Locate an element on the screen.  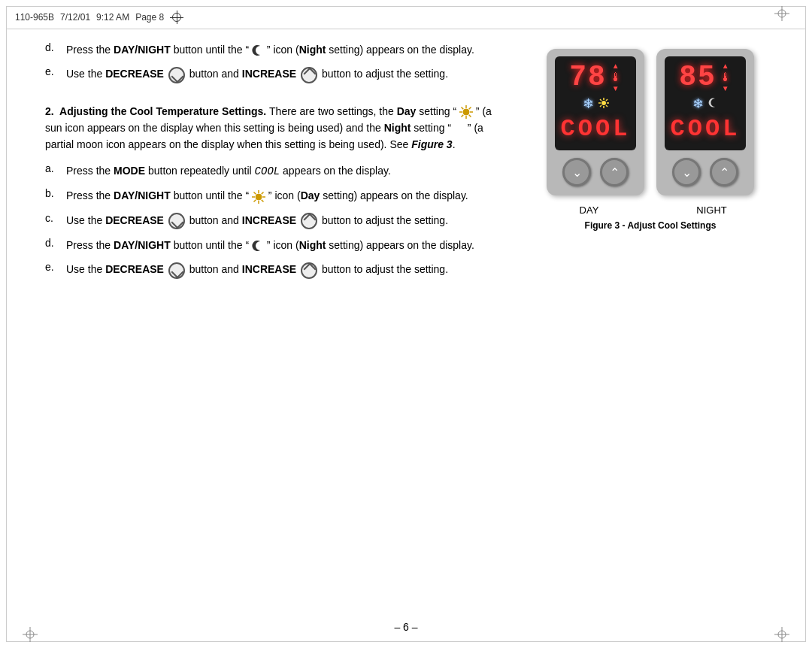
step-a-letter: a. is located at coordinates (53, 168).